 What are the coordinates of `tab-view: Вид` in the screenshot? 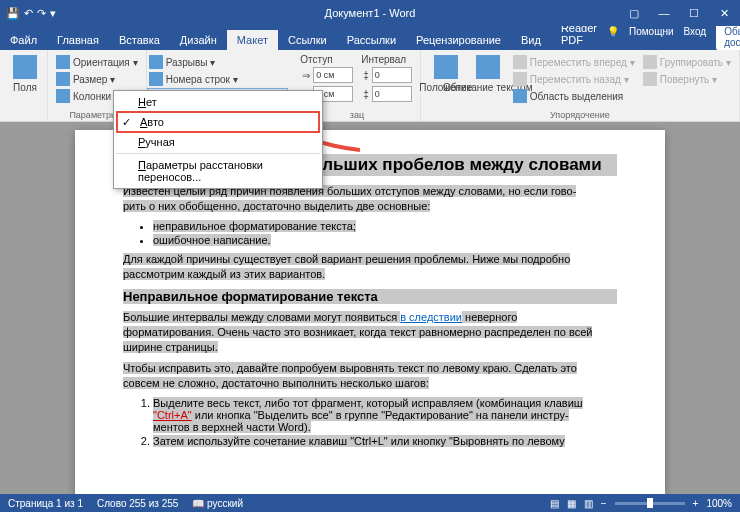 It's located at (531, 40).